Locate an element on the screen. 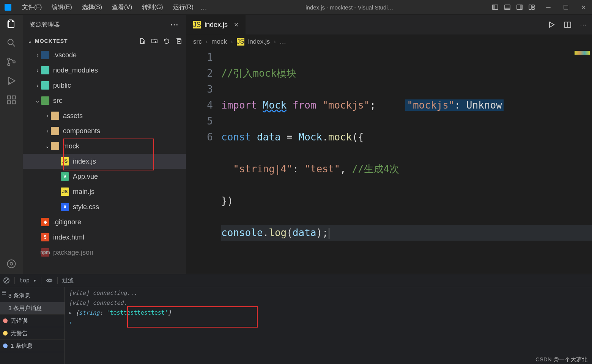 This screenshot has height=364, width=592. eye-icon is located at coordinates (49, 280).